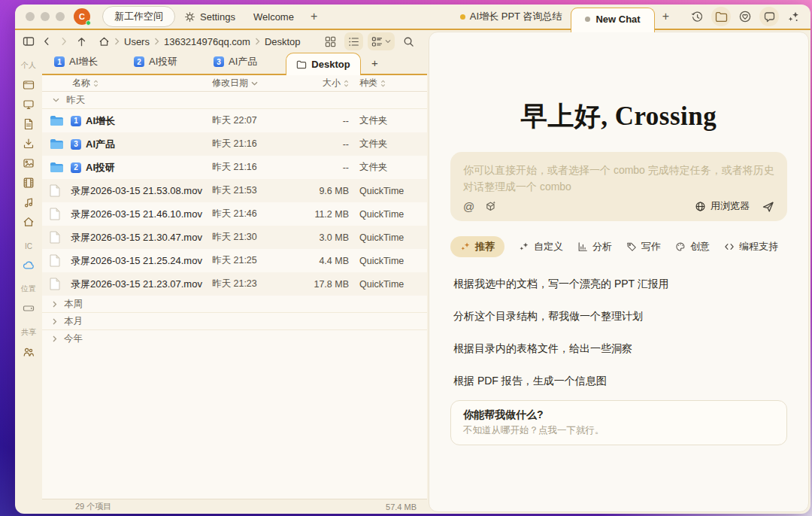 The height and width of the screenshot is (516, 812). Describe the element at coordinates (595, 247) in the screenshot. I see `chip-analysis: 分析` at that location.